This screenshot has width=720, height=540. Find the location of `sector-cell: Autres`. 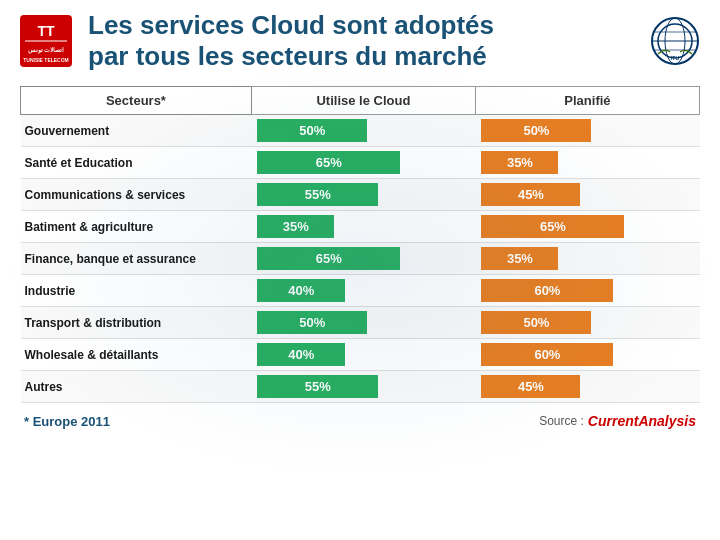

sector-cell: Autres is located at coordinates (136, 387).